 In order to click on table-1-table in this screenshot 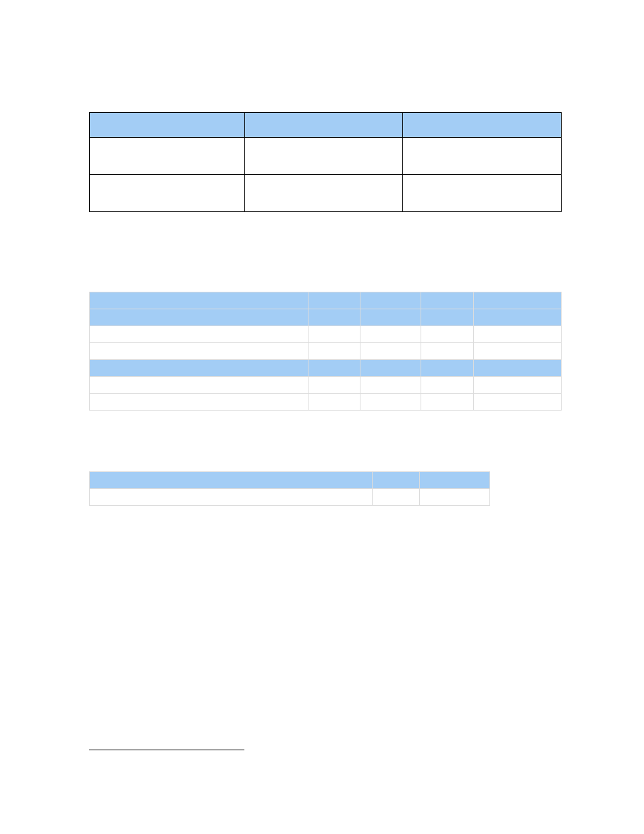, I will do `click(325, 162)`.